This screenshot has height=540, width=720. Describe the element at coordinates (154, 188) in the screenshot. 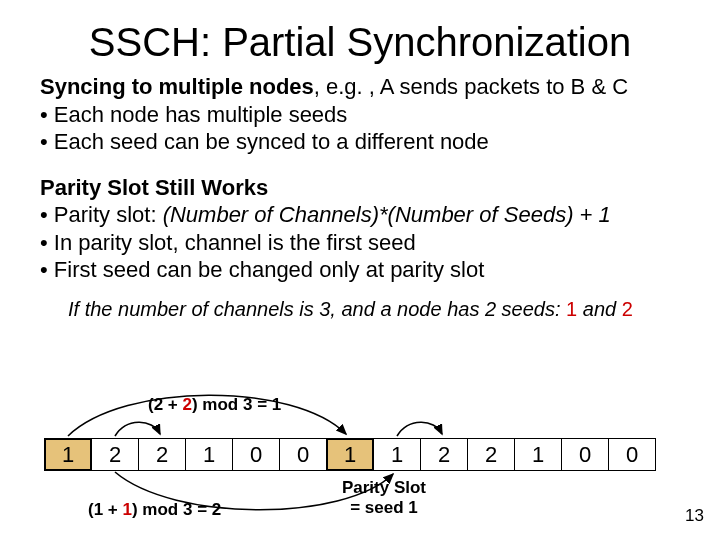

I see `parity-lead: Parity Slot Still Works` at that location.